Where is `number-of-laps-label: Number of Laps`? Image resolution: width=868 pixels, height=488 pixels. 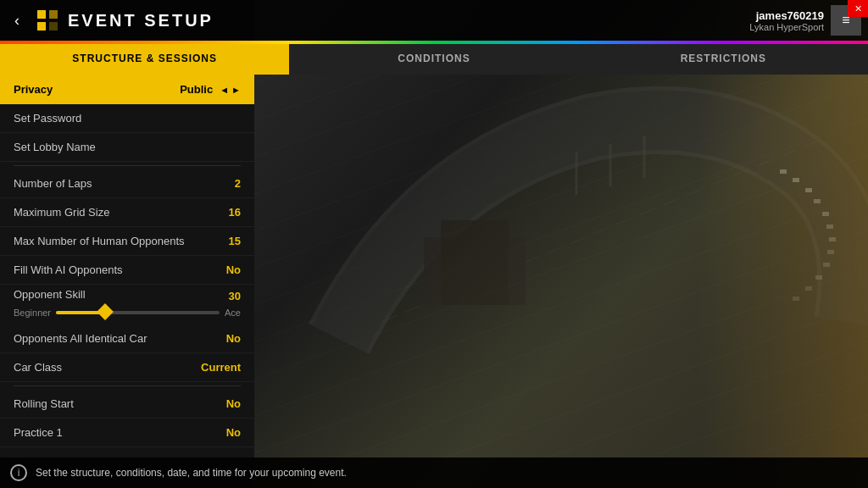
number-of-laps-label: Number of Laps is located at coordinates (53, 183).